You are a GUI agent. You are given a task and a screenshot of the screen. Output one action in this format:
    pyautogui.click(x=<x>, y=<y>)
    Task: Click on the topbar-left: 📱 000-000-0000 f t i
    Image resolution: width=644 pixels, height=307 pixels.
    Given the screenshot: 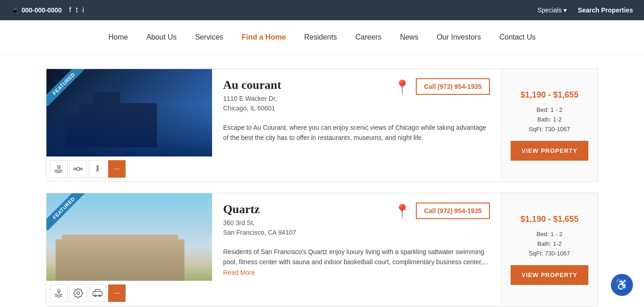 What is the action you would take?
    pyautogui.click(x=48, y=10)
    